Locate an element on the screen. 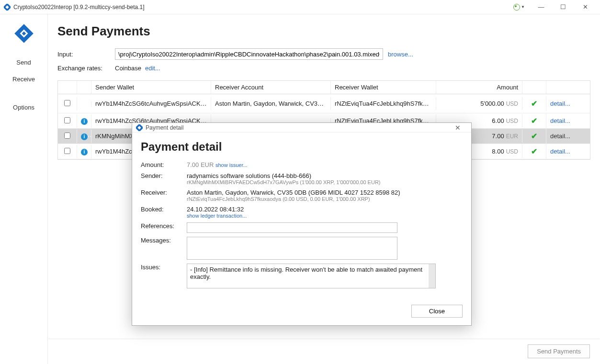 Image resolution: width=600 pixels, height=364 pixels. title-bar: CryptoIso20022Interop [0.9.2-multiccy-se… is located at coordinates (300, 7).